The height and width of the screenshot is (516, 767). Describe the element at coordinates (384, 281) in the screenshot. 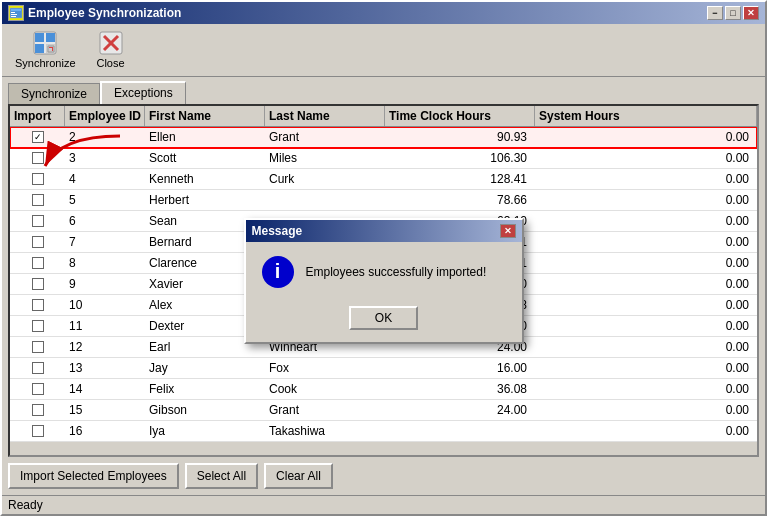

I see `message-dialog: Message ✕ i Employees successfully impor…` at that location.